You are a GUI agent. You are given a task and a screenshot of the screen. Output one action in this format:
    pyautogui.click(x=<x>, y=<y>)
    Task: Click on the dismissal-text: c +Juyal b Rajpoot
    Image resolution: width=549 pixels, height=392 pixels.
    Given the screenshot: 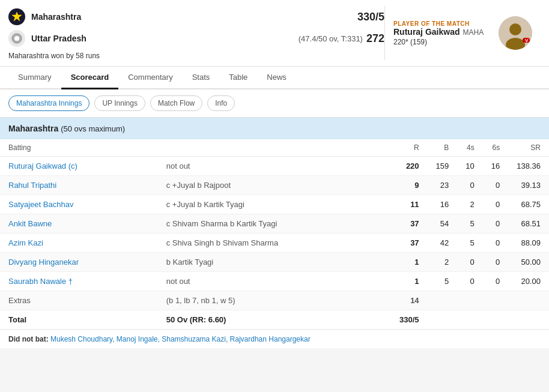 What is the action you would take?
    pyautogui.click(x=274, y=185)
    